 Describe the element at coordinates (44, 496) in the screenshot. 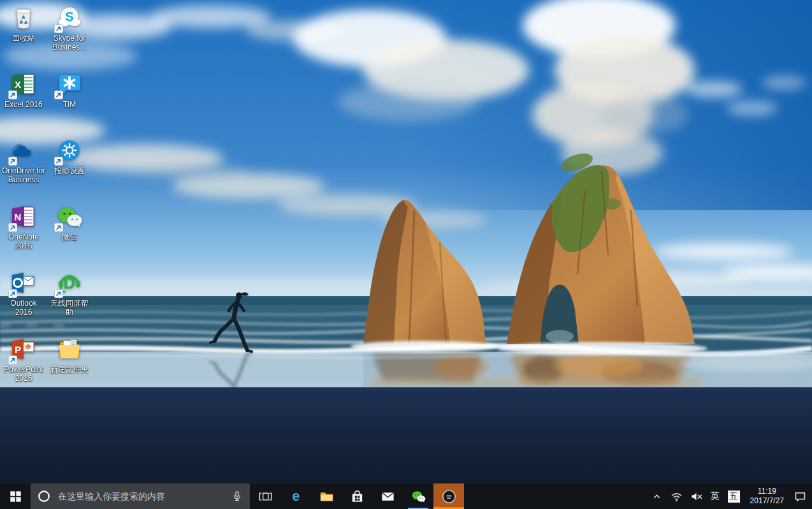

I see `cortana-icon` at that location.